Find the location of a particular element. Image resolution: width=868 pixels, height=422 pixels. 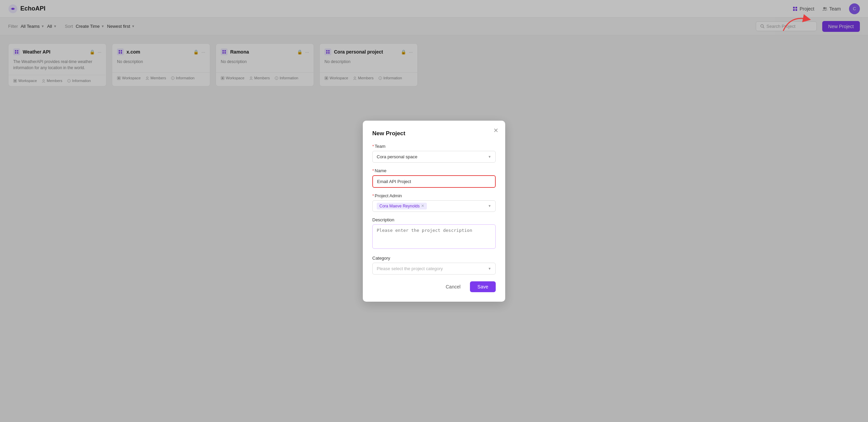

save-button: Save is located at coordinates (483, 287).